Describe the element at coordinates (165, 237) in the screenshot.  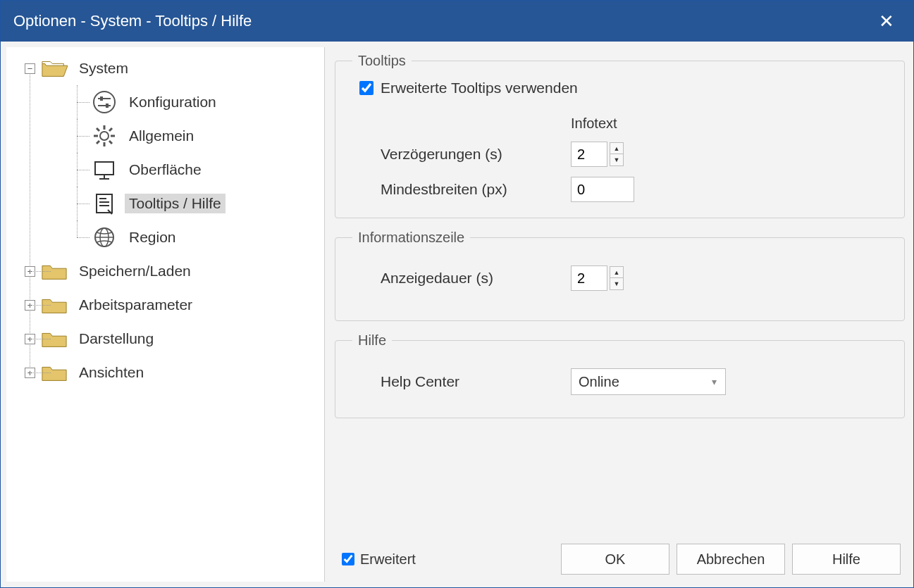
I see `tree-item-region: Region` at that location.